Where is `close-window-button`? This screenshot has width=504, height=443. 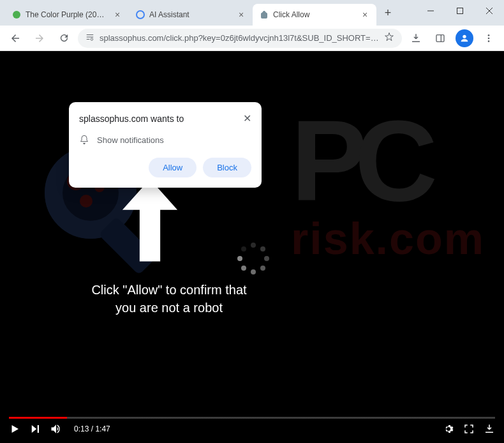 close-window-button is located at coordinates (489, 11).